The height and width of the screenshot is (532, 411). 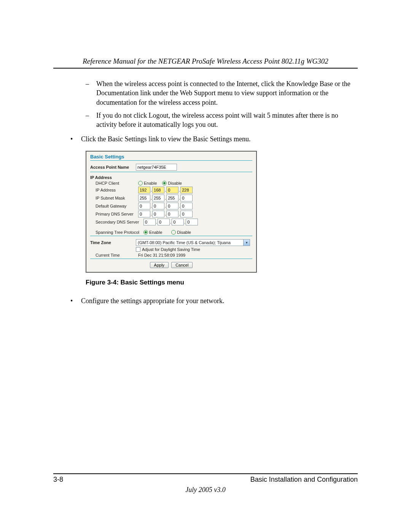 What do you see at coordinates (114, 190) in the screenshot?
I see `ip-addr-label: IP Address` at bounding box center [114, 190].